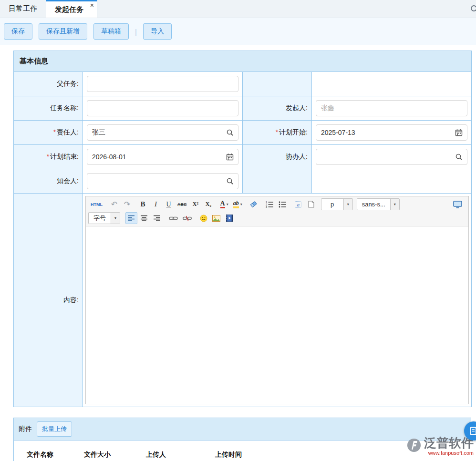 The width and height of the screenshot is (476, 461). What do you see at coordinates (242, 450) in the screenshot?
I see `attachments-column-headers: 文件名称 文件大小 上传人 上传时间` at bounding box center [242, 450].